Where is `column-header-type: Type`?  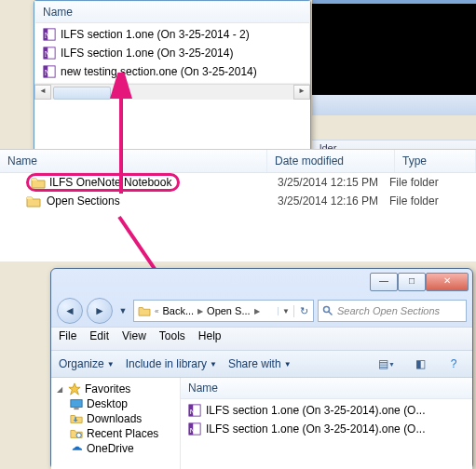 column-header-type: Type is located at coordinates (436, 161).